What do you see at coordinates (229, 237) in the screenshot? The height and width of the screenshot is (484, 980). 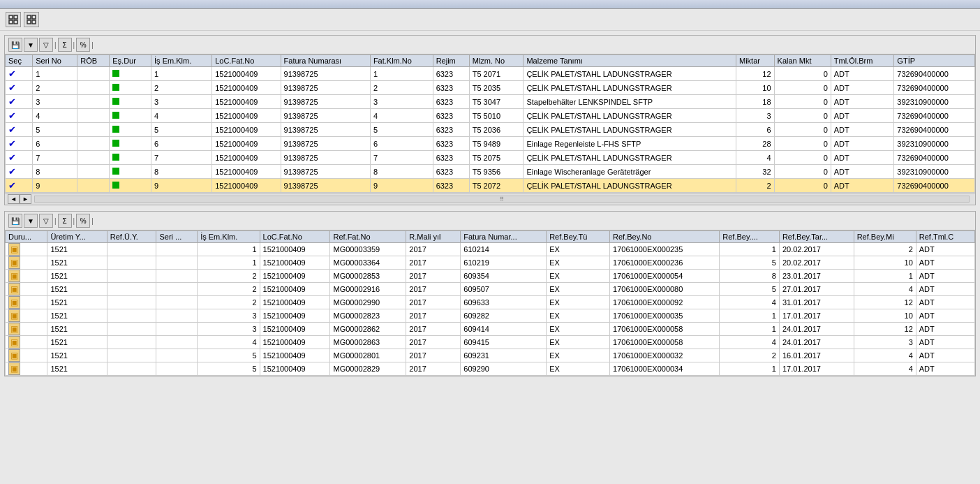 I see `bcol-is-em-klm: İş Em.Klm.` at bounding box center [229, 237].